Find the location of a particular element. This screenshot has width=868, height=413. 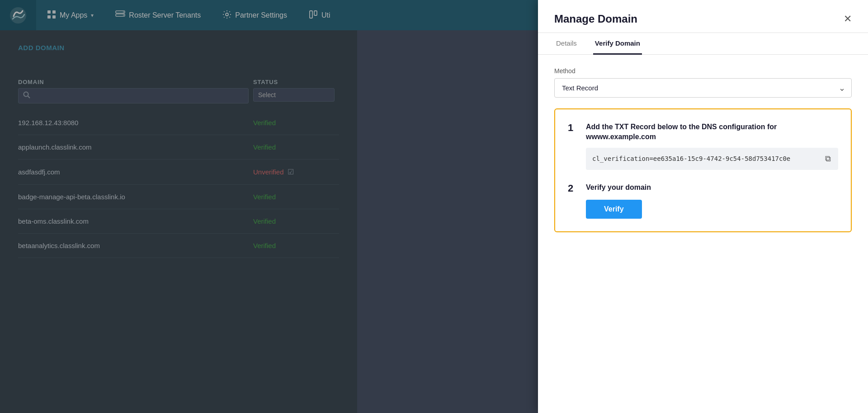

txt-record-box: cl_verification=ee635a16-15c9-4742-9c54-… is located at coordinates (712, 159).